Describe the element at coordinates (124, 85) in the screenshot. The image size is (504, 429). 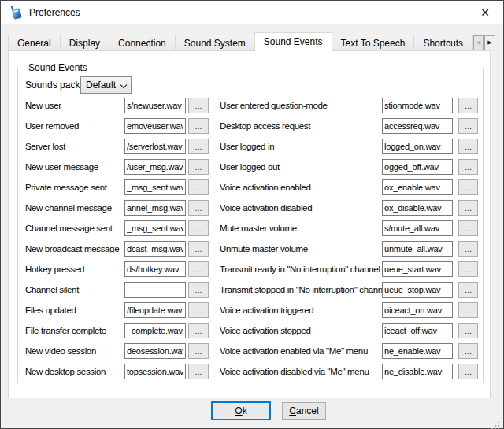
I see `chevron-down-icon` at that location.